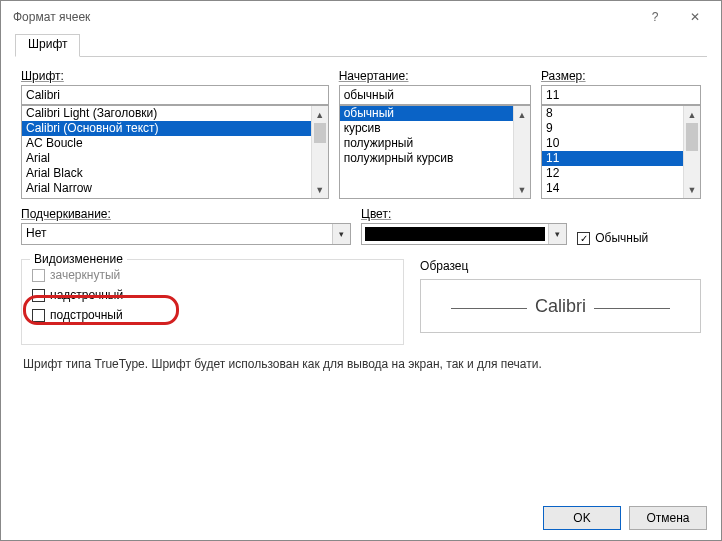 This screenshot has width=722, height=541. I want to click on close-icon: ✕, so click(695, 17).